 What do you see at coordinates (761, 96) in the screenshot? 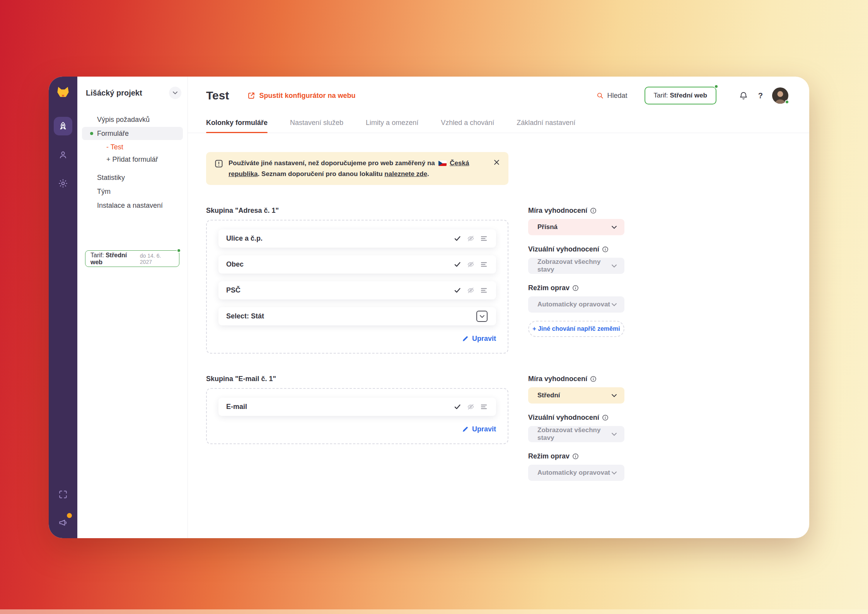
I see `help-button: ?` at bounding box center [761, 96].